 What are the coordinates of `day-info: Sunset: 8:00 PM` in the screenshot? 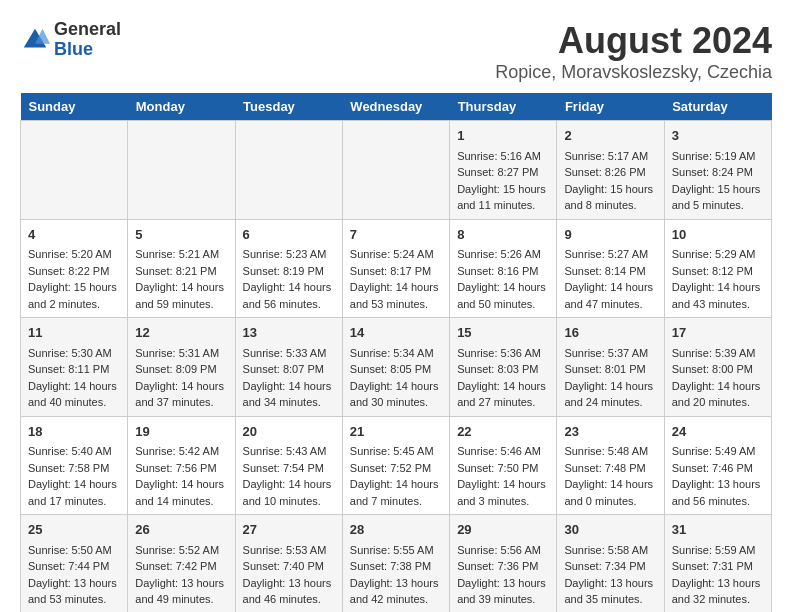 It's located at (718, 370).